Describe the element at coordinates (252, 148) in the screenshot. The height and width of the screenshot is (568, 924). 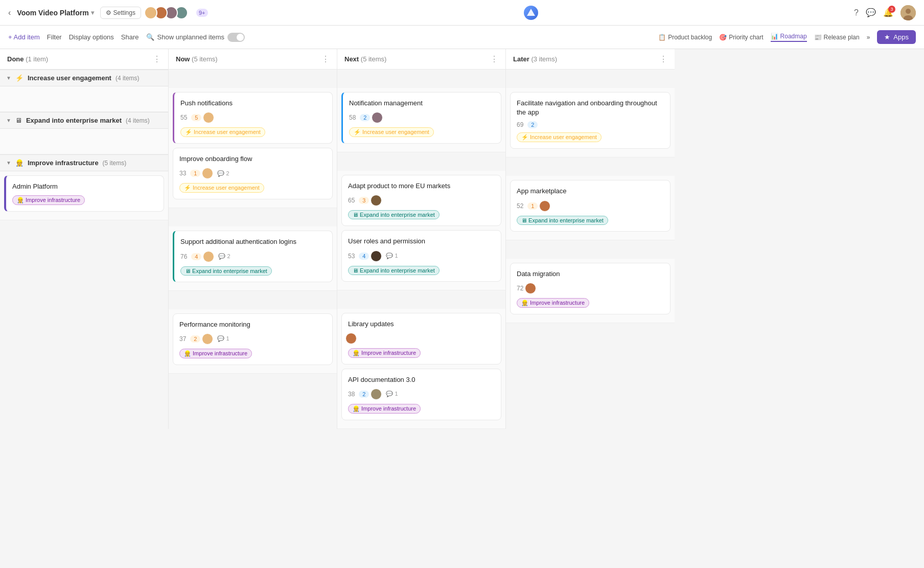
I see `now-engagement-cell: Push notifications 55 5 ⚡ Increase user …` at that location.